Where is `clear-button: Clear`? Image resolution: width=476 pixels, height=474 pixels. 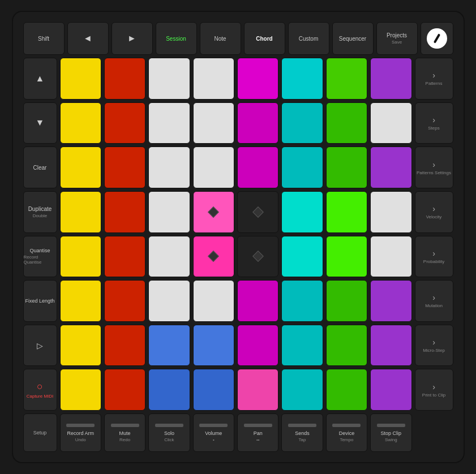
clear-button: Clear is located at coordinates (40, 167).